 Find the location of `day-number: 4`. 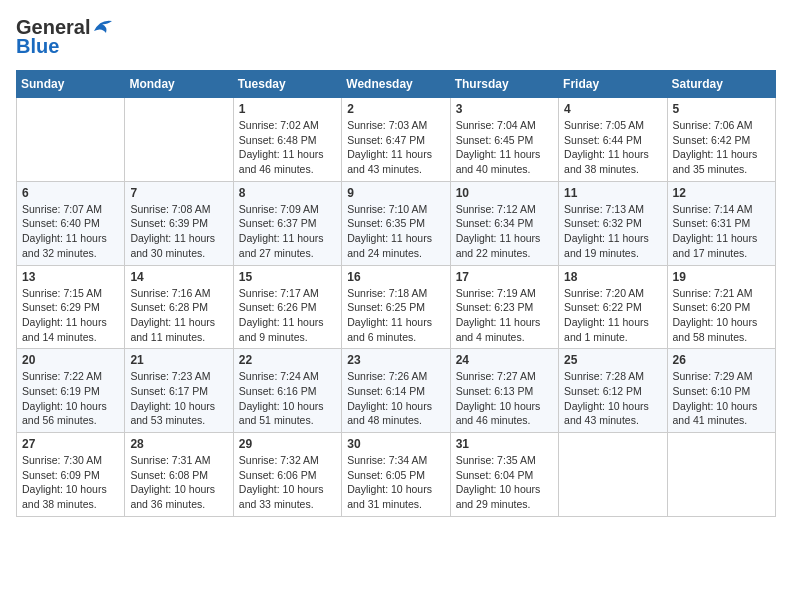

day-number: 4 is located at coordinates (612, 109).